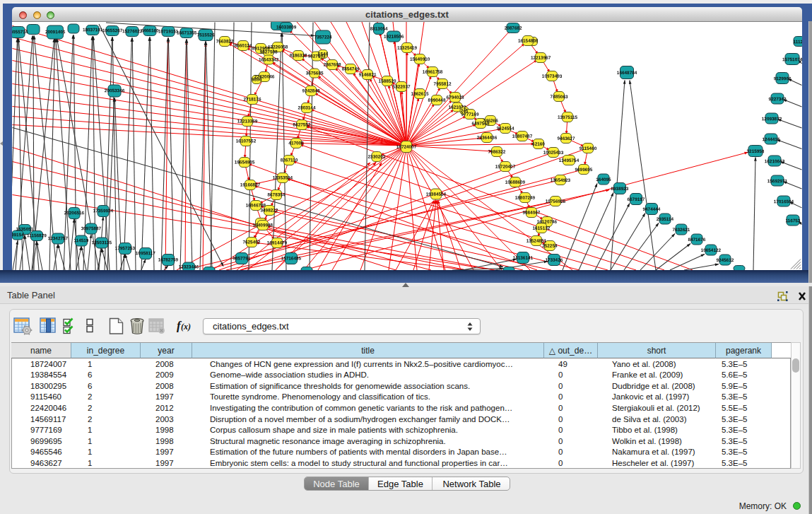 This screenshot has width=812, height=514. What do you see at coordinates (296, 143) in the screenshot?
I see `svg-text: 417006` at bounding box center [296, 143].